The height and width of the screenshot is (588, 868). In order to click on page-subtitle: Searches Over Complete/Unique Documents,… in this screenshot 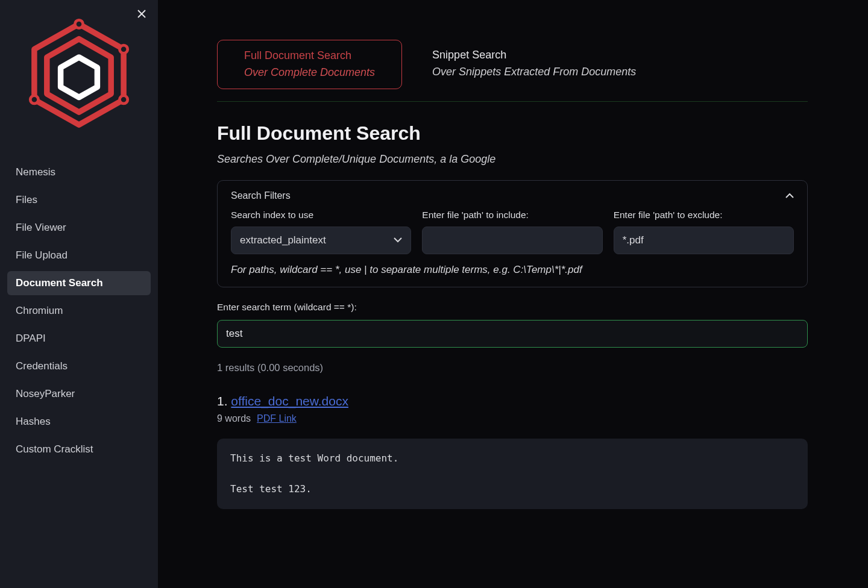, I will do `click(512, 159)`.